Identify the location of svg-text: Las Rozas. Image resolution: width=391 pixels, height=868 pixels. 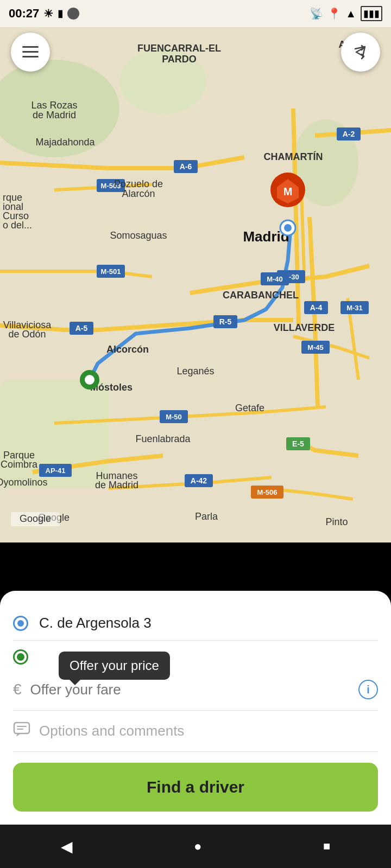
(54, 105).